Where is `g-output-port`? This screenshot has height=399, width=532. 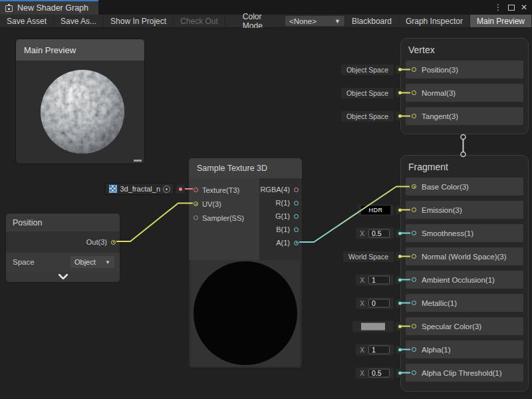
g-output-port is located at coordinates (297, 217).